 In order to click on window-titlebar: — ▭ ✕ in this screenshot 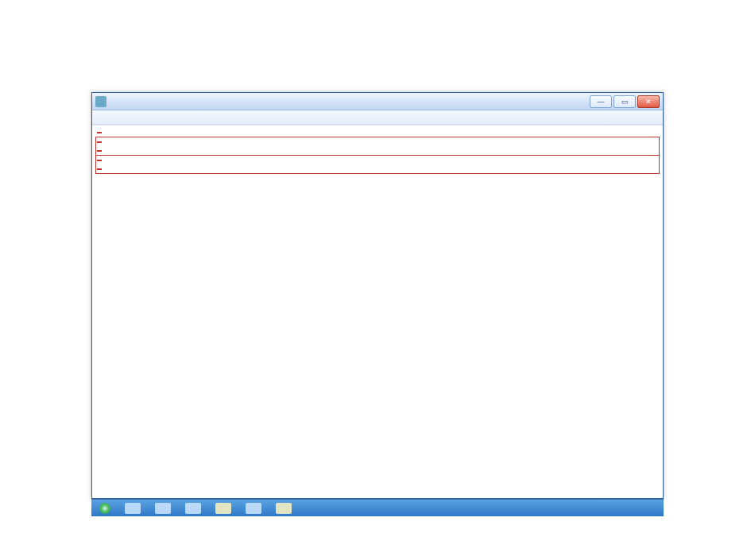, I will do `click(377, 102)`.